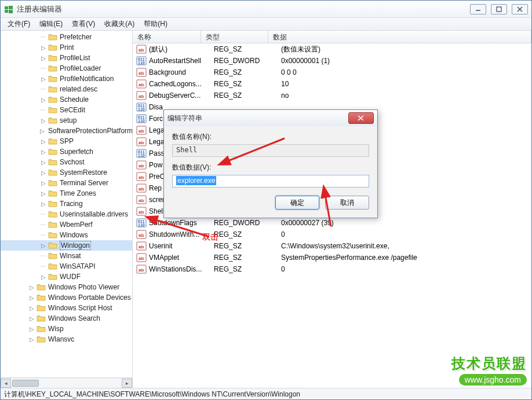  Describe the element at coordinates (66, 298) in the screenshot. I see `tree-item: ▷Windows Portable Devices` at that location.